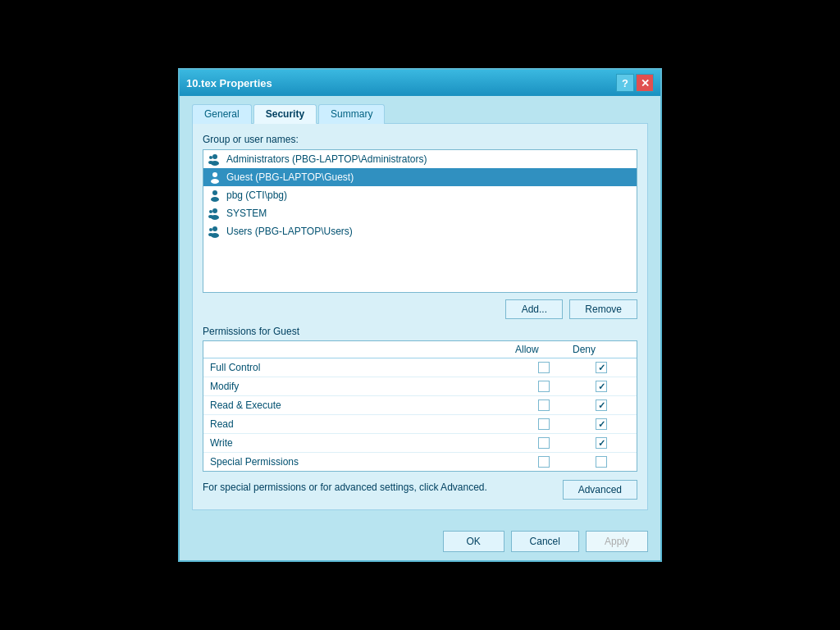 The height and width of the screenshot is (630, 840). Describe the element at coordinates (221, 114) in the screenshot. I see `tab-general: General` at that location.